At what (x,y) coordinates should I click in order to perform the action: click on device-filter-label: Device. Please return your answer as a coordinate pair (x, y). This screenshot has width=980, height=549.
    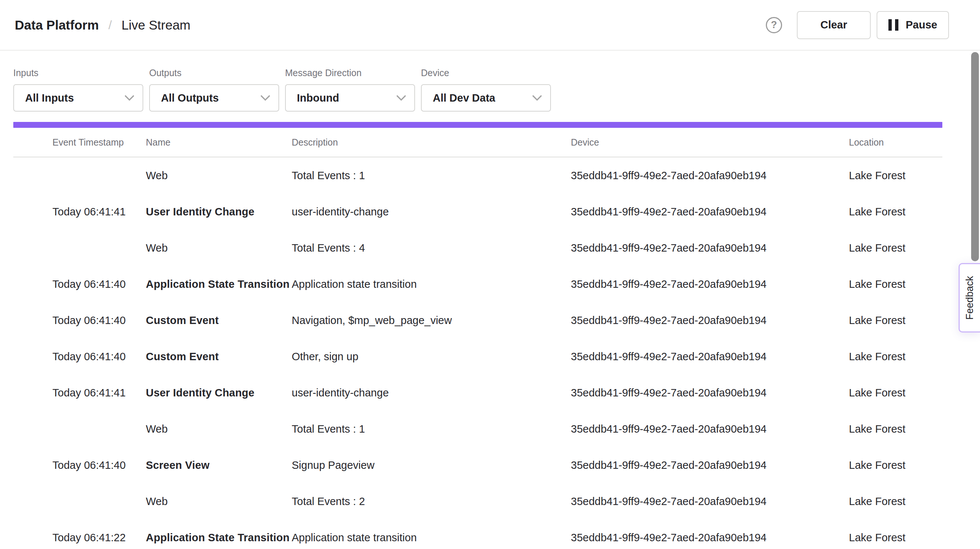
    Looking at the image, I should click on (486, 73).